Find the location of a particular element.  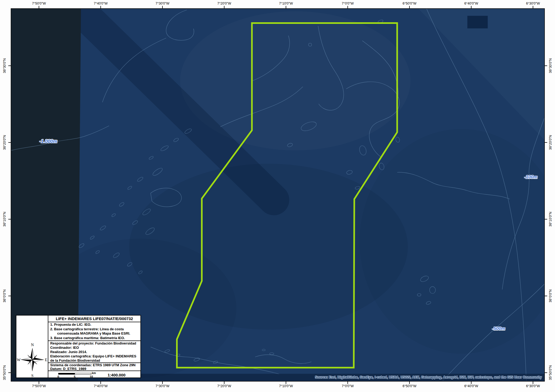

lat-label-left: 36°10'0"N is located at coordinates (5, 219).